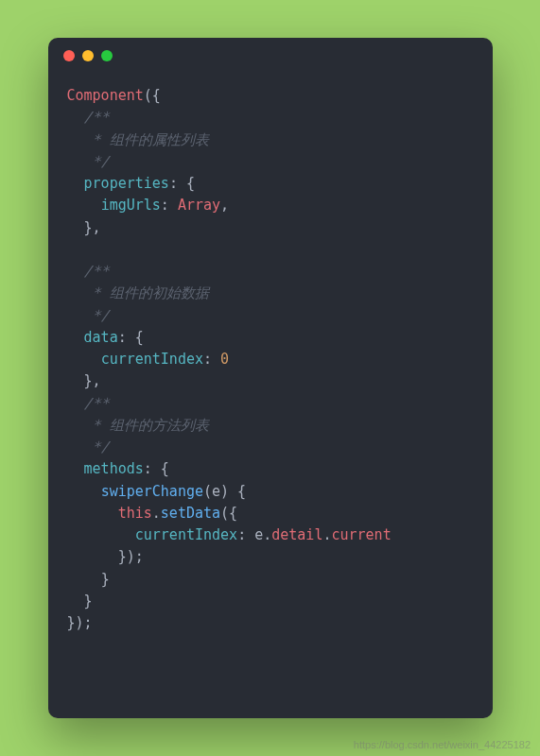  I want to click on property-access: detail, so click(297, 535).